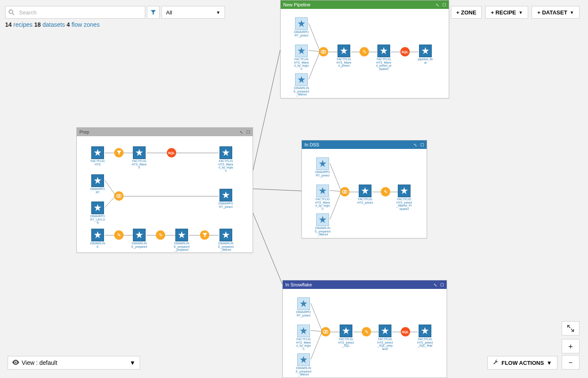 The width and height of the screenshot is (588, 378). Describe the element at coordinates (365, 194) in the screenshot. I see `dataset-node: FACTFLIGHTS_joined` at that location.